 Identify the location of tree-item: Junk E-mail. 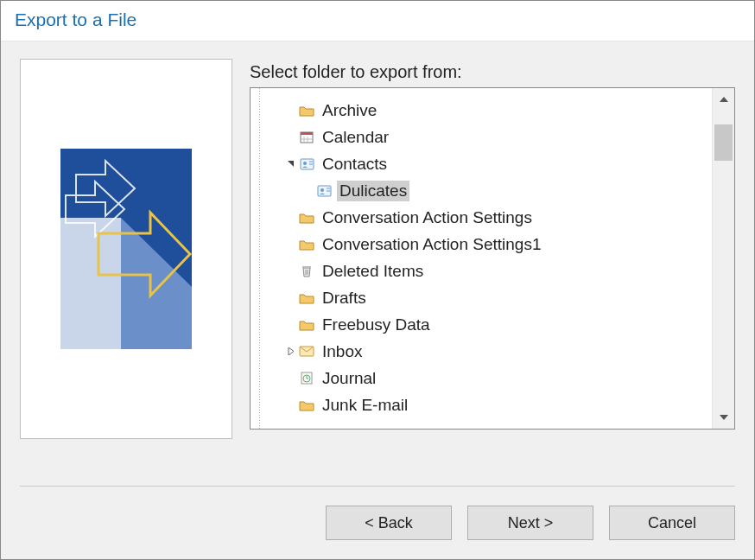
(489, 404).